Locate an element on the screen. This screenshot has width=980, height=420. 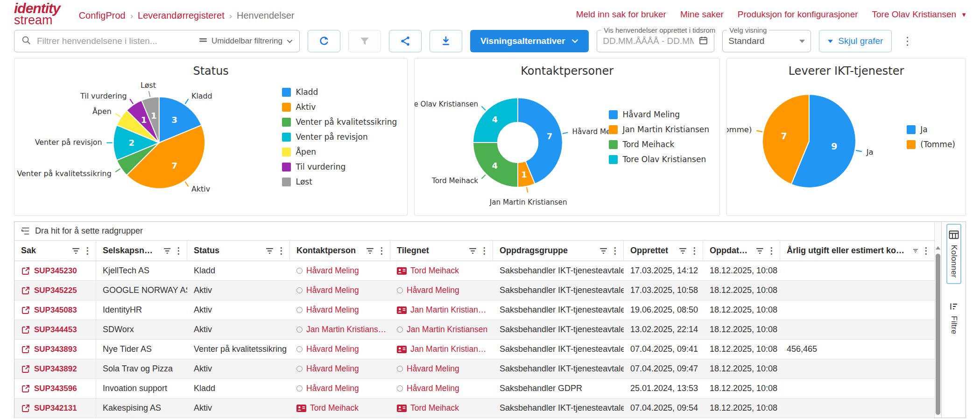
contact-link: Tord Meihack is located at coordinates (334, 408).